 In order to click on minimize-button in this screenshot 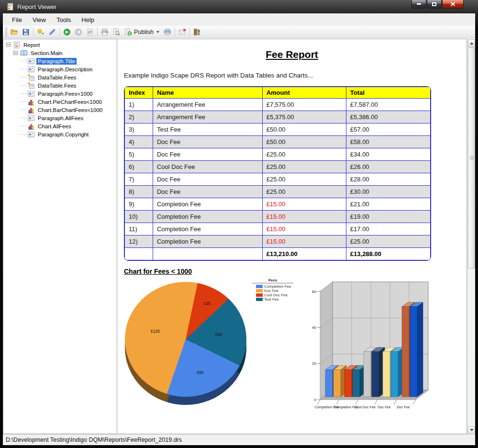, I will do `click(419, 4)`.